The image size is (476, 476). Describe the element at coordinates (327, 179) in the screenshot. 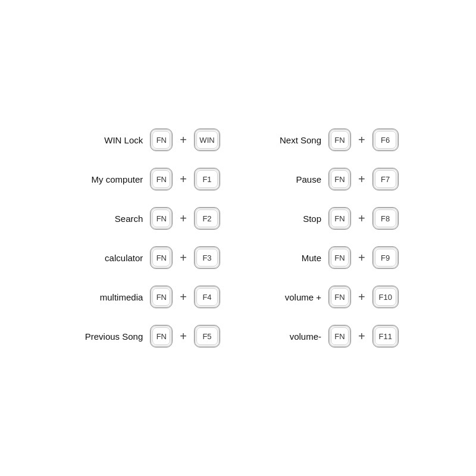

I see `shortcut-pause: PauseFN+F7` at that location.